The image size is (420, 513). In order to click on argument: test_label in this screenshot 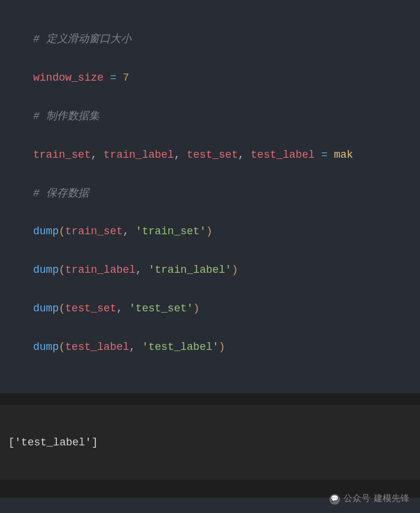, I will do `click(97, 347)`.